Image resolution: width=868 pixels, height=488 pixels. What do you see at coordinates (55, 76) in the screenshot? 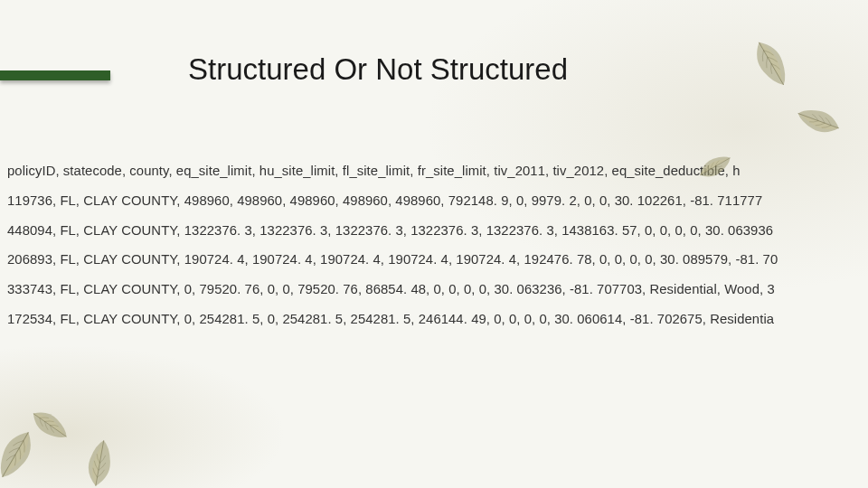
I see `accent-bar` at bounding box center [55, 76].